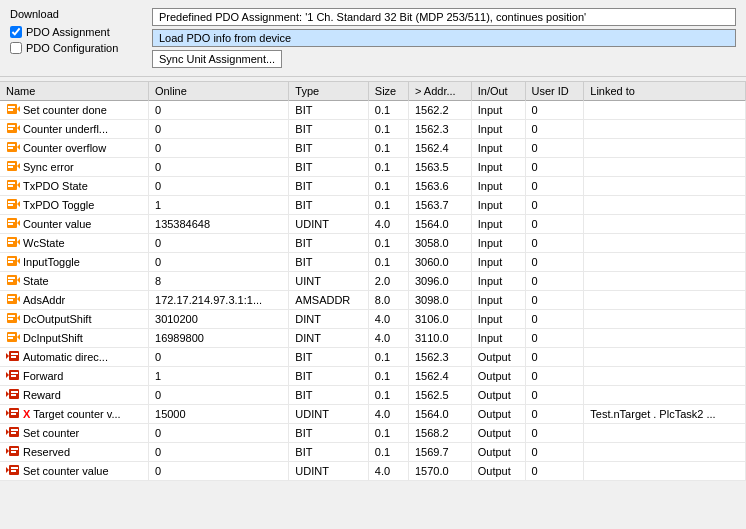 Image resolution: width=746 pixels, height=529 pixels. What do you see at coordinates (373, 186) in the screenshot?
I see `table-row: TxPDO State0BIT0.11563.6Input0` at bounding box center [373, 186].